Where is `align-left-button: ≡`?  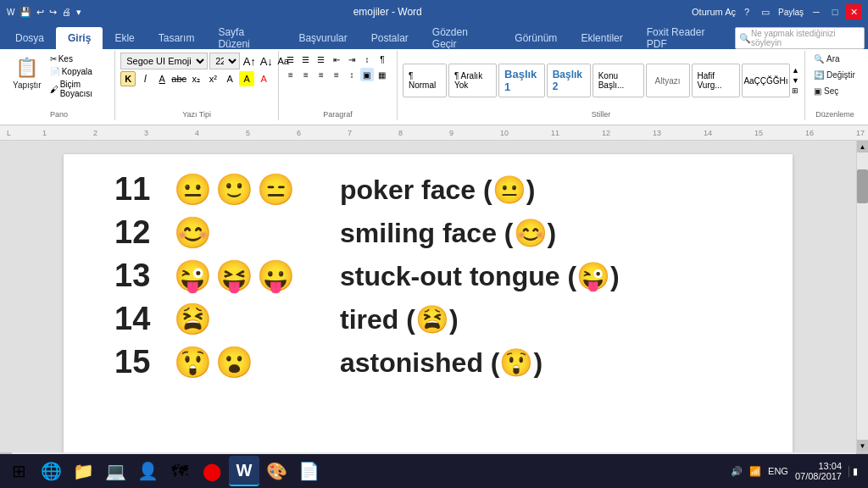
align-left-button: ≡ is located at coordinates (291, 75).